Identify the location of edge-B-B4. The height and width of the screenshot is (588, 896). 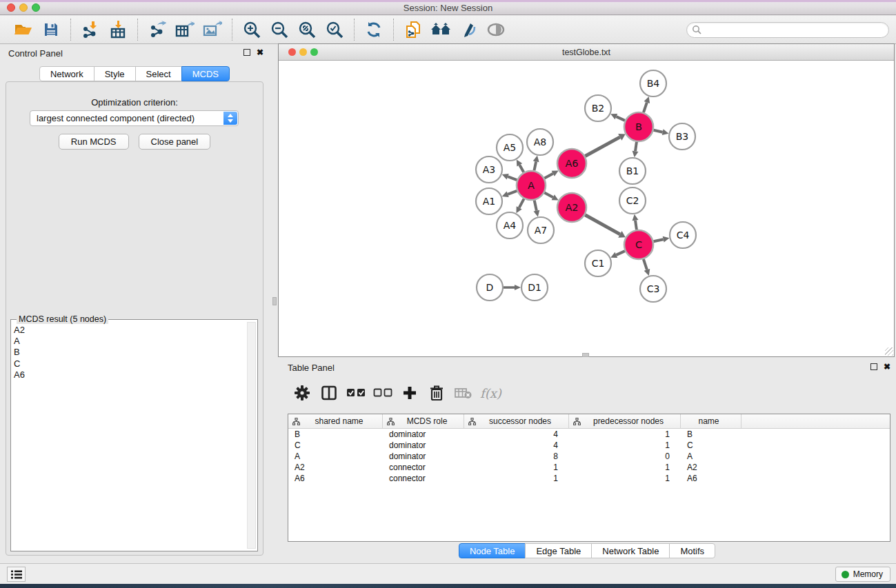
(646, 108).